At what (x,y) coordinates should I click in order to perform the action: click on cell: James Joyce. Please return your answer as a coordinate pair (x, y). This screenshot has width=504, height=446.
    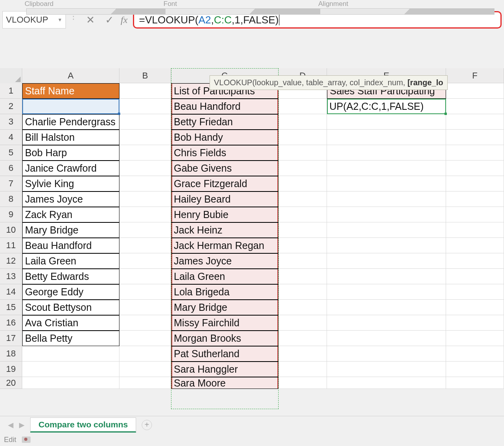
    Looking at the image, I should click on (225, 261).